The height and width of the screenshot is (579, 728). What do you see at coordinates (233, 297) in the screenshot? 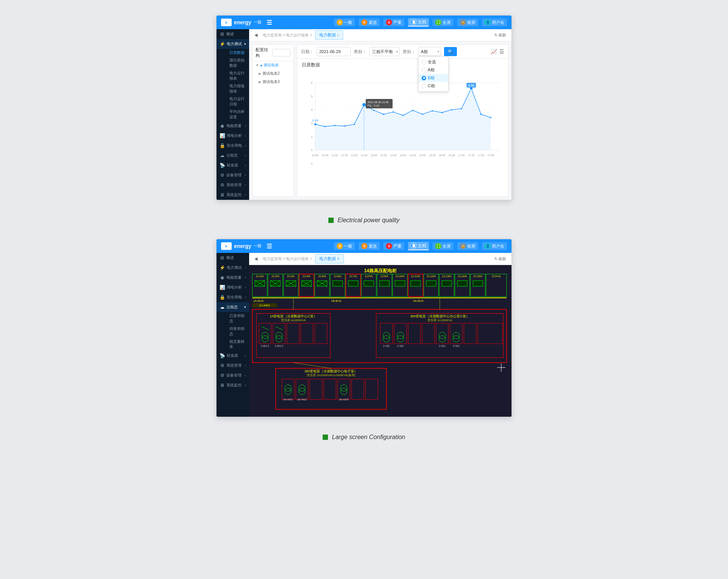
I see `sidebar2-safe: 🔒 安全用电 ›` at bounding box center [233, 297].